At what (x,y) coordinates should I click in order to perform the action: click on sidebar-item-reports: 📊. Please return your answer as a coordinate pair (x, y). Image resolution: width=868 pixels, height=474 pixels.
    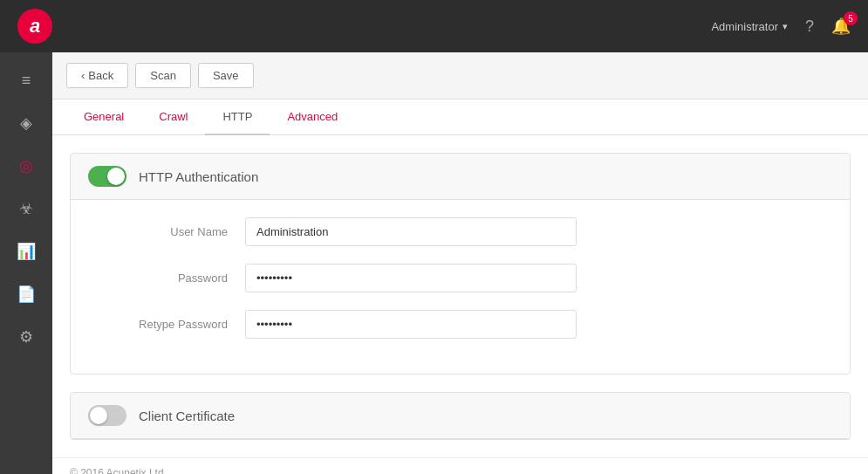
    Looking at the image, I should click on (26, 251).